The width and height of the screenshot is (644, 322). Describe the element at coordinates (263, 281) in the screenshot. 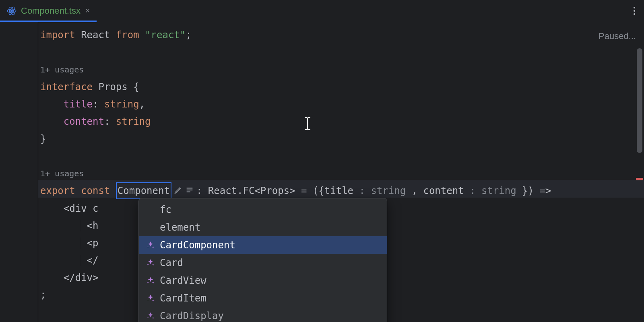

I see `completion-item: CardView` at that location.